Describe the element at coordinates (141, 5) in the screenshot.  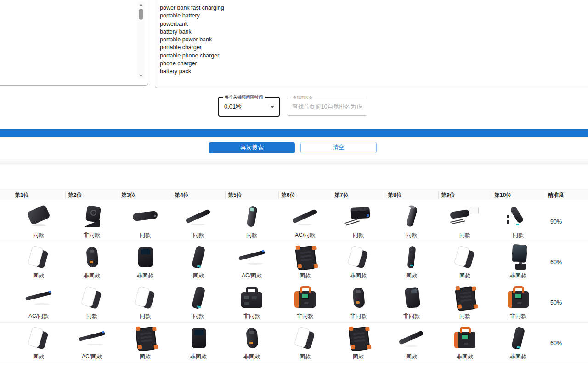
I see `arrow-up-icon` at that location.